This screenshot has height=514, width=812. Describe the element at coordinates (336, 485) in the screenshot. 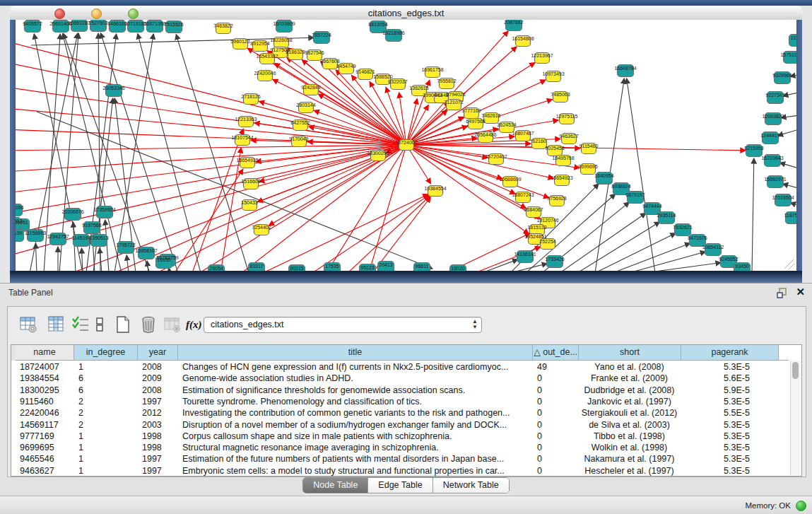

I see `tab-node-table: Node Table` at that location.